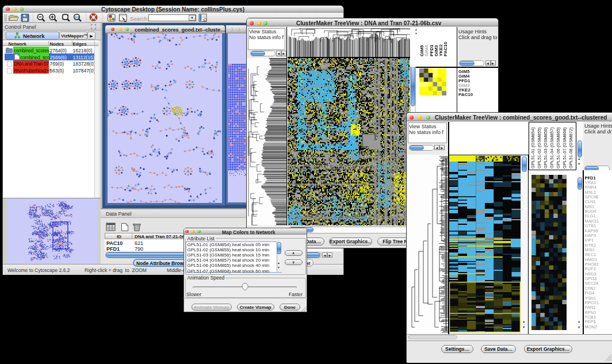 The height and width of the screenshot is (364, 612). What do you see at coordinates (533, 147) in the screenshot?
I see `svg-text: GPL51-01 (GSM854)` at bounding box center [533, 147].